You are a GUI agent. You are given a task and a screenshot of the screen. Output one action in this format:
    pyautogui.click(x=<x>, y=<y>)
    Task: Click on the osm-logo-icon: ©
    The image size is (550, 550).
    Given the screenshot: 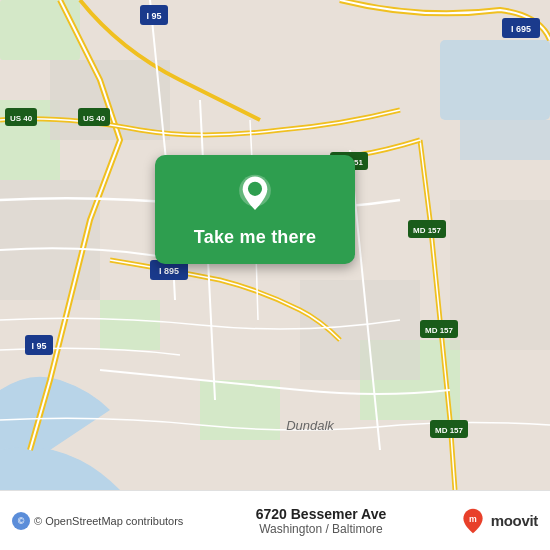 What is the action you would take?
    pyautogui.click(x=21, y=521)
    